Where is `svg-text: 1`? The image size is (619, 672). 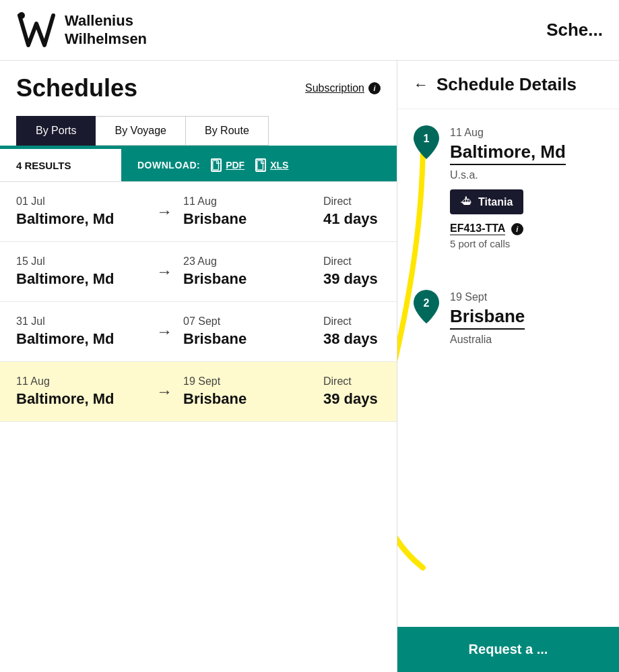
svg-text: 1 is located at coordinates (427, 139).